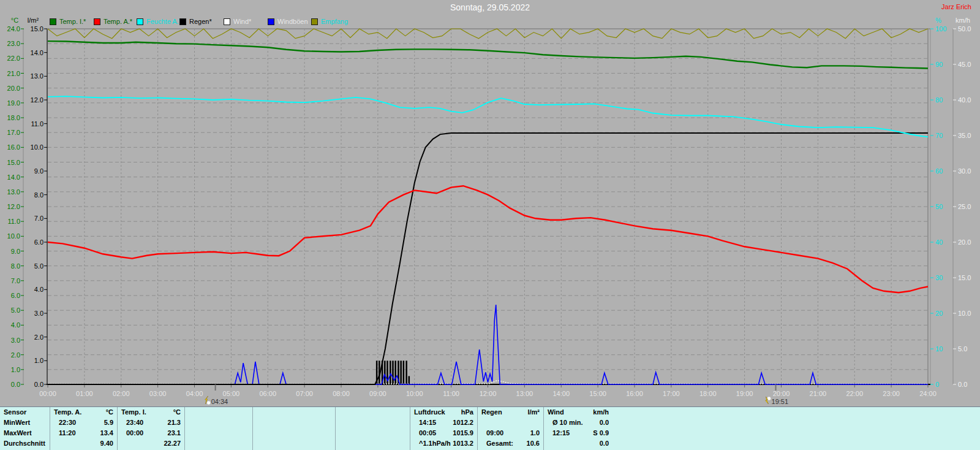 This screenshot has width=980, height=450. I want to click on axis-humidity-right-label: 10, so click(939, 349).